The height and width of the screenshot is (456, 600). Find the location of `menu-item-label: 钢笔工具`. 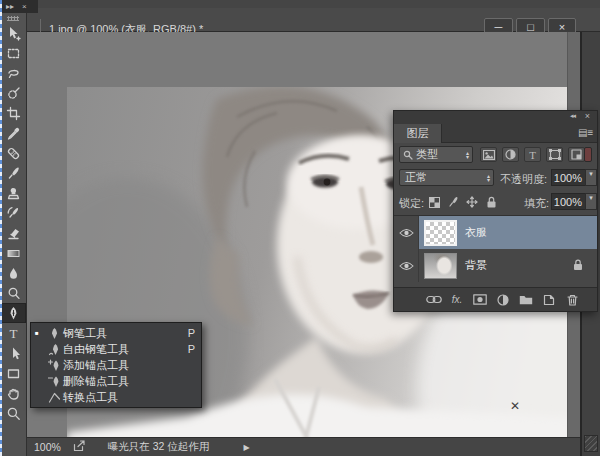

menu-item-label: 钢笔工具 is located at coordinates (124, 334).